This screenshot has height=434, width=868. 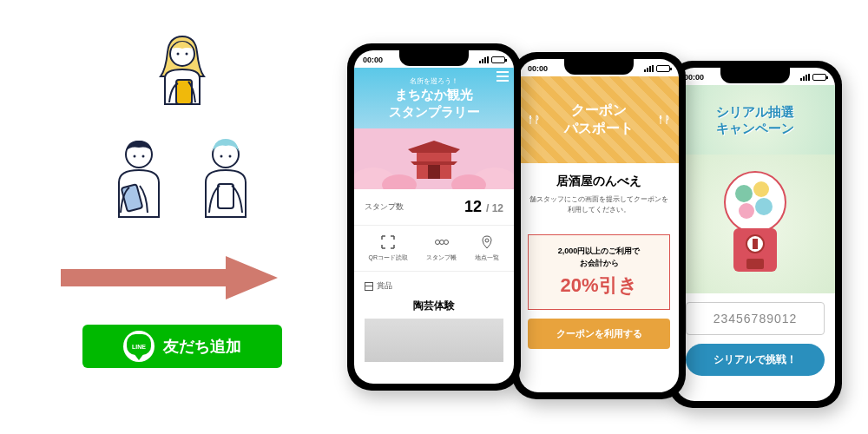 I want to click on coupon-box: 2,000円以上のご利用で お会計から 20%引き, so click(x=599, y=273).